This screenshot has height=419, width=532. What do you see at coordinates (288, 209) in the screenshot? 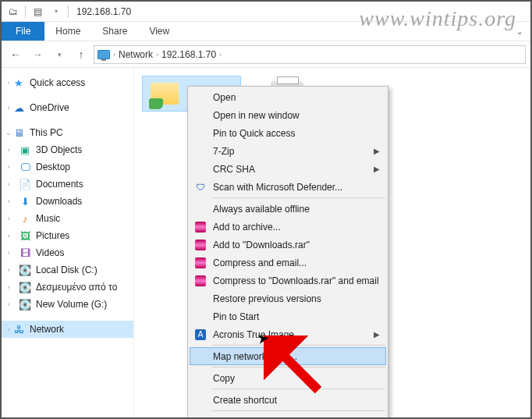
I see `ctx-always-offline: Always available offline` at bounding box center [288, 209].